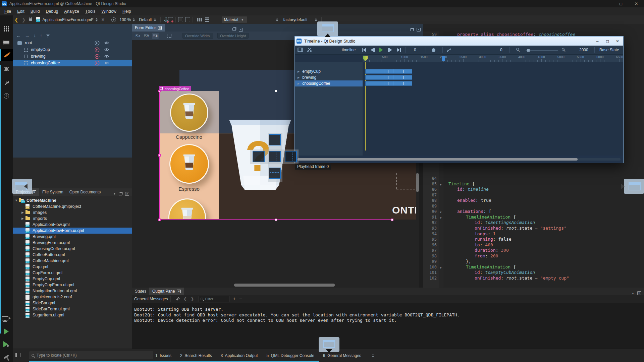  What do you see at coordinates (501, 50) in the screenshot?
I see `keyframe-value-field: 0` at bounding box center [501, 50].